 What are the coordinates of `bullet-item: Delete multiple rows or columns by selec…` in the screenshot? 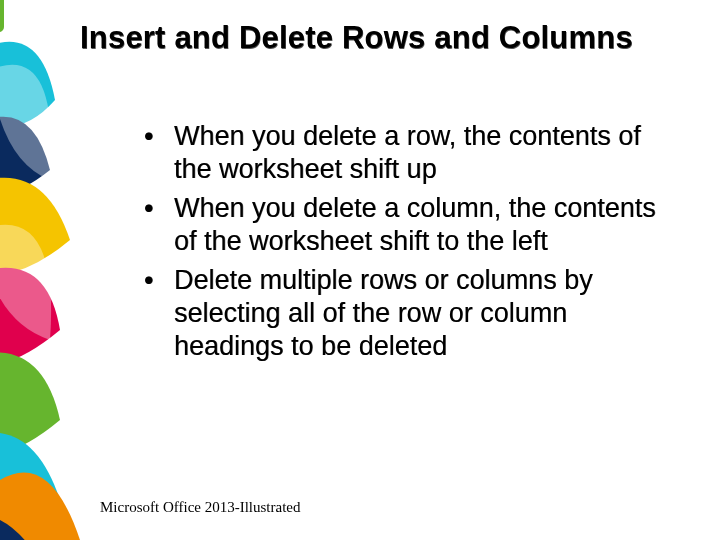 It's located at (410, 314).